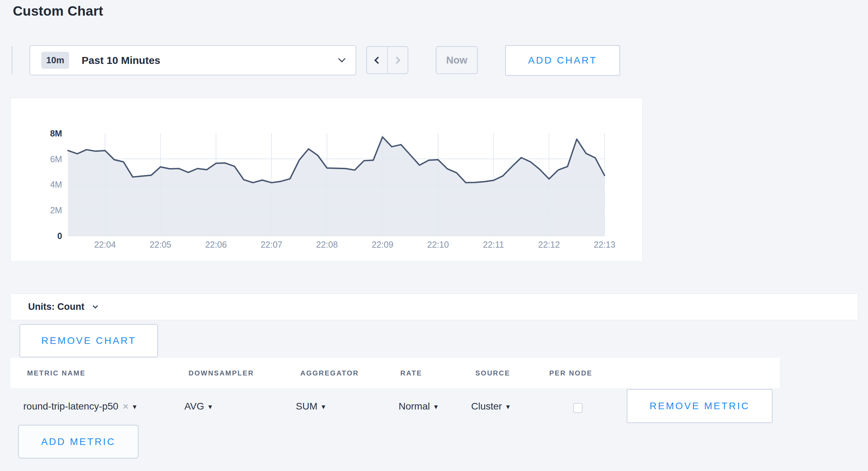  What do you see at coordinates (395, 373) in the screenshot?
I see `metrics-table-header: METRIC NAME DOWNSAMPLER AGGREGATOR RATE …` at bounding box center [395, 373].